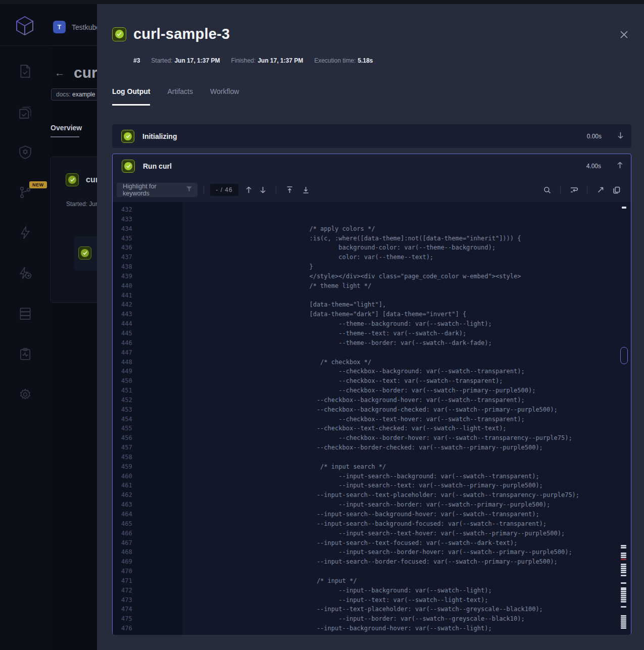 This screenshot has height=650, width=644. I want to click on prev-match-icon, so click(249, 190).